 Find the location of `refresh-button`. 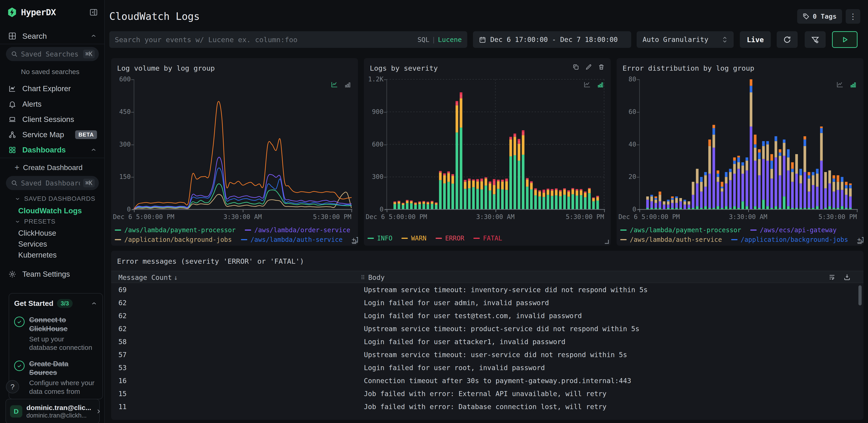

refresh-button is located at coordinates (787, 40).